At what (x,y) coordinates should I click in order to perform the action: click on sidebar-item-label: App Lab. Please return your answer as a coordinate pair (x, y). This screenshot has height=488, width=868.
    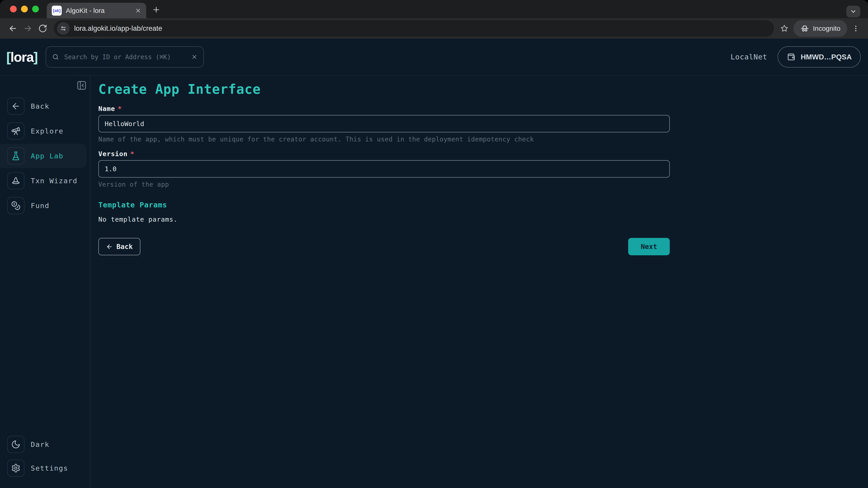
    Looking at the image, I should click on (47, 156).